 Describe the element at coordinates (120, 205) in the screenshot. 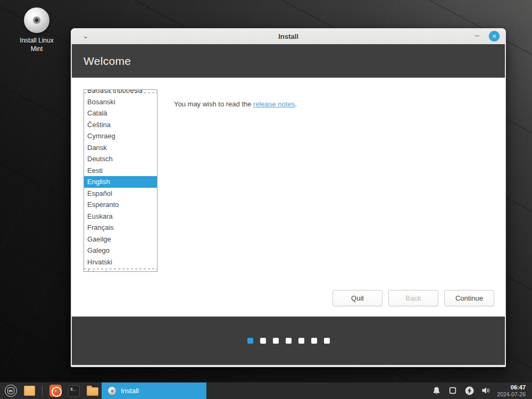

I see `language-option-esperanto: Esperanto` at that location.